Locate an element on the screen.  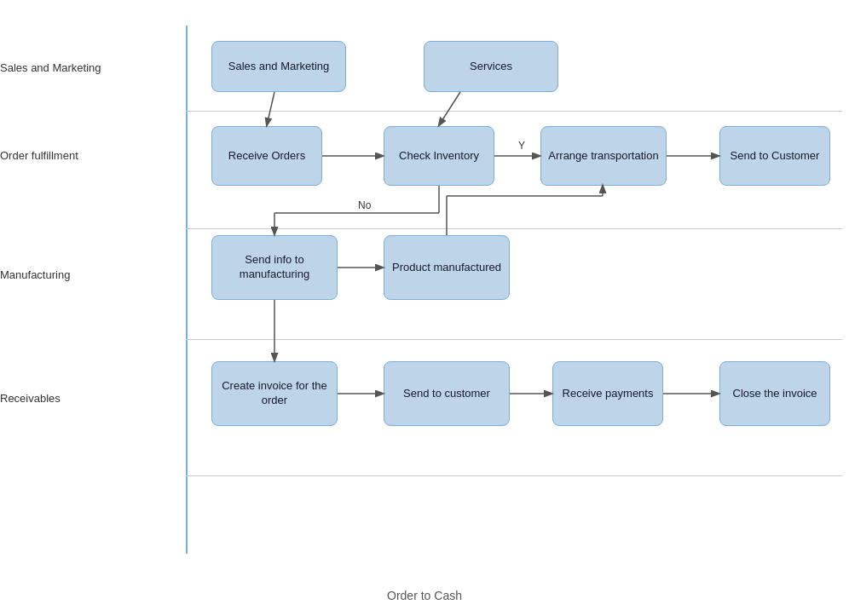
arrange-transport-box: Arrange transportation is located at coordinates (604, 156).